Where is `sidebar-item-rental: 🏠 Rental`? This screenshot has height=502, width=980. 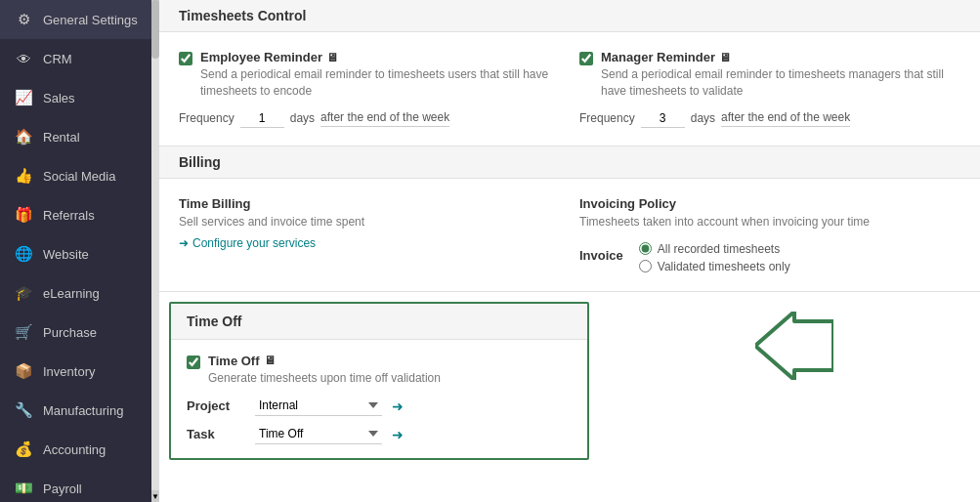
sidebar-item-rental: 🏠 Rental is located at coordinates (76, 137).